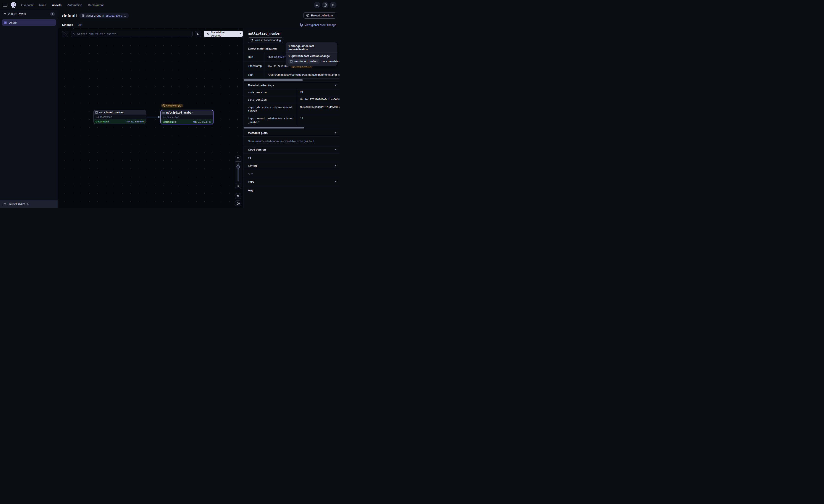 This screenshot has width=824, height=504. I want to click on nav-assets: Assets, so click(57, 5).